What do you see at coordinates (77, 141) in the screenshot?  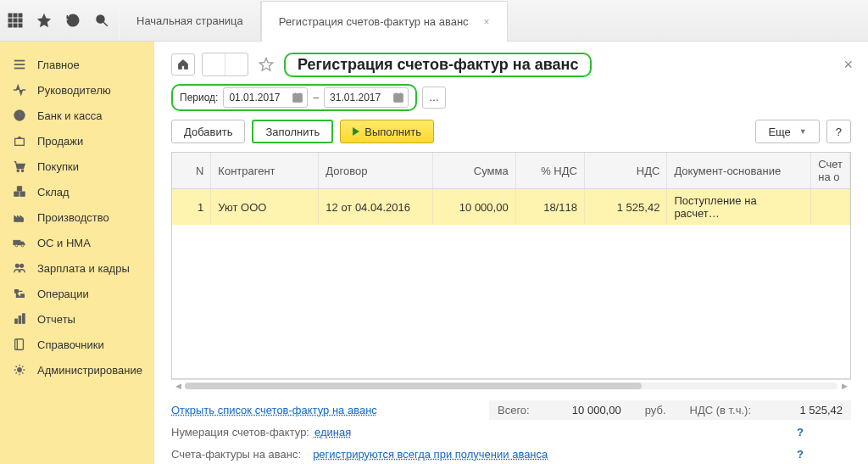 I see `sidebar-item-sales: Продажи` at bounding box center [77, 141].